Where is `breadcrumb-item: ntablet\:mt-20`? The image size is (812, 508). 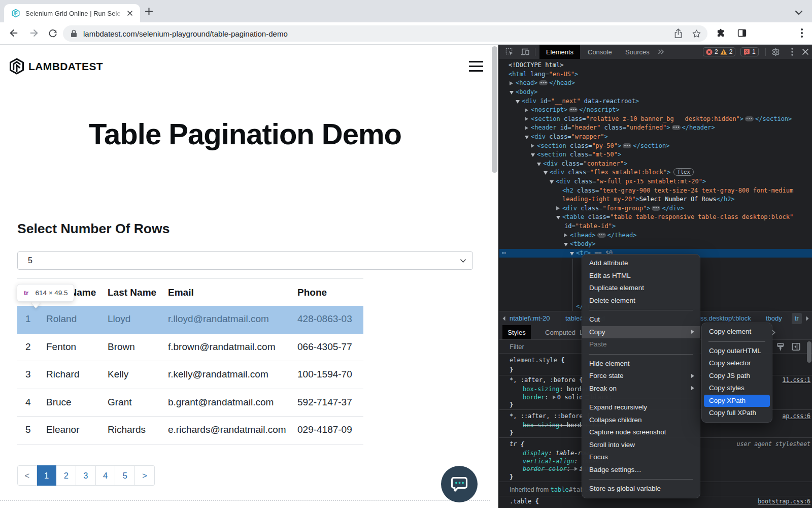 breadcrumb-item: ntablet\:mt-20 is located at coordinates (530, 319).